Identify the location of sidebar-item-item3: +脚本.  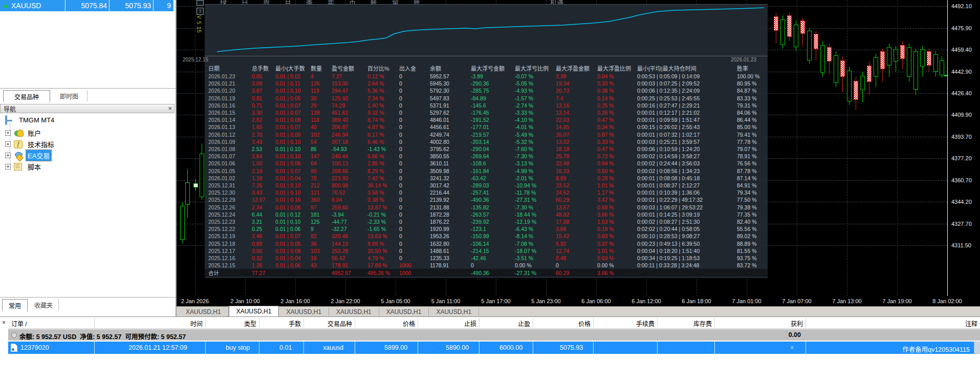
(24, 167).